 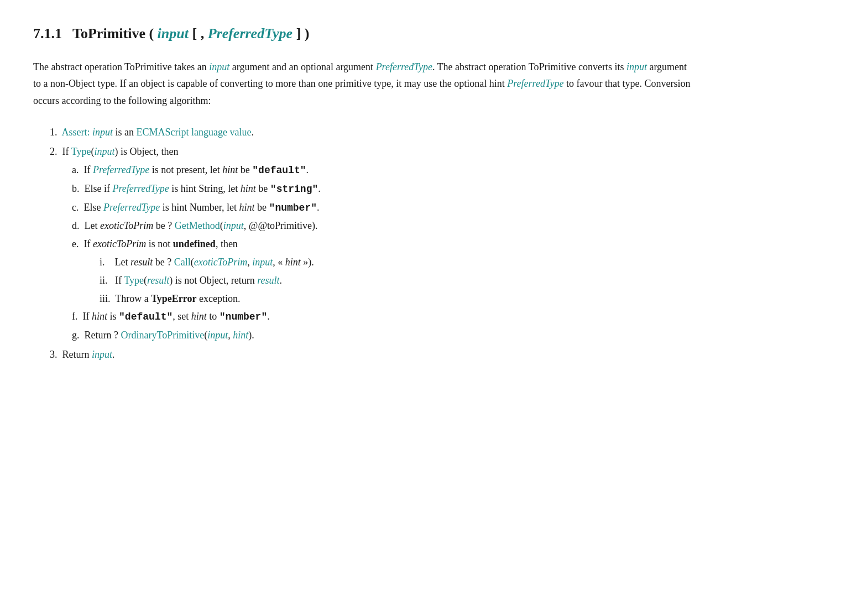 I want to click on section-title: ToPrimitive ( input [ , PreferredType ] …, so click(x=191, y=33).